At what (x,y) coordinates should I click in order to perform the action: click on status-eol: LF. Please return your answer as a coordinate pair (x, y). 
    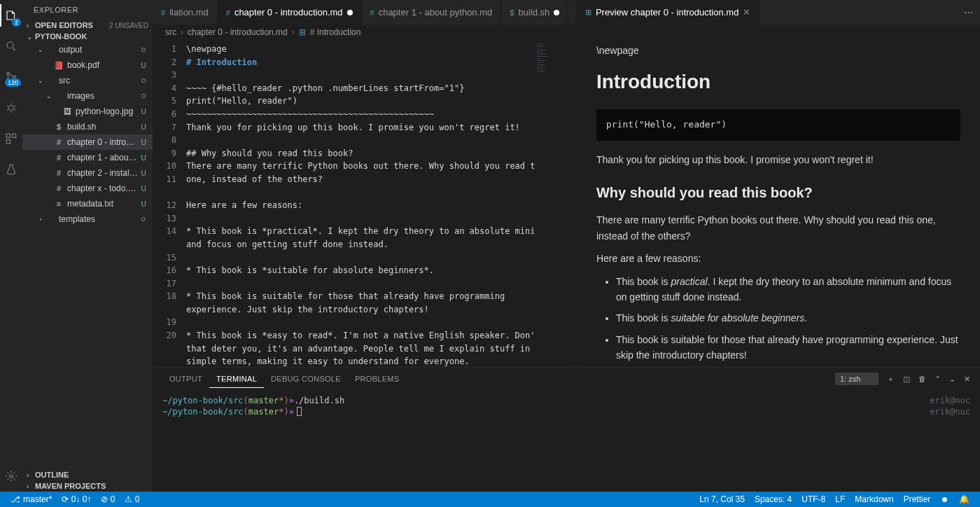
    Looking at the image, I should click on (840, 499).